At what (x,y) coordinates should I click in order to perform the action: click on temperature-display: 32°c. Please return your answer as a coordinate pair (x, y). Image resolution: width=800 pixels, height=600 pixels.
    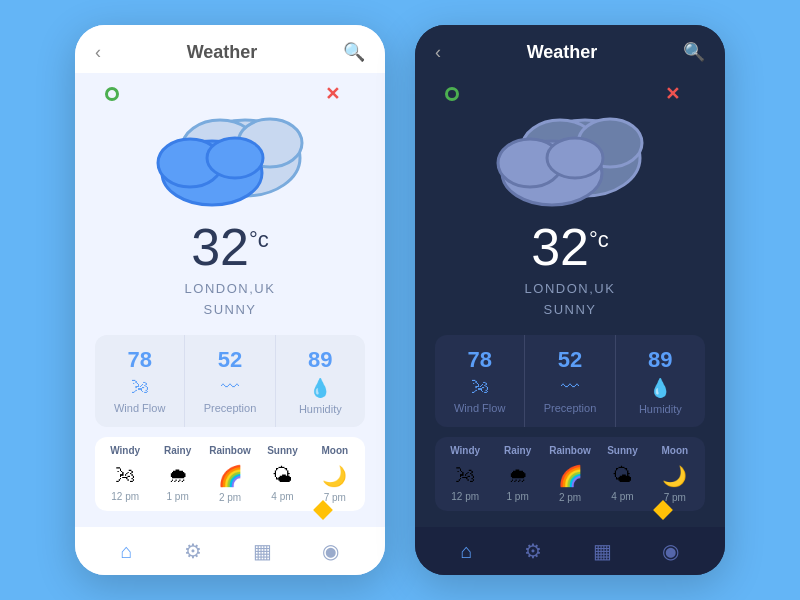
    Looking at the image, I should click on (230, 247).